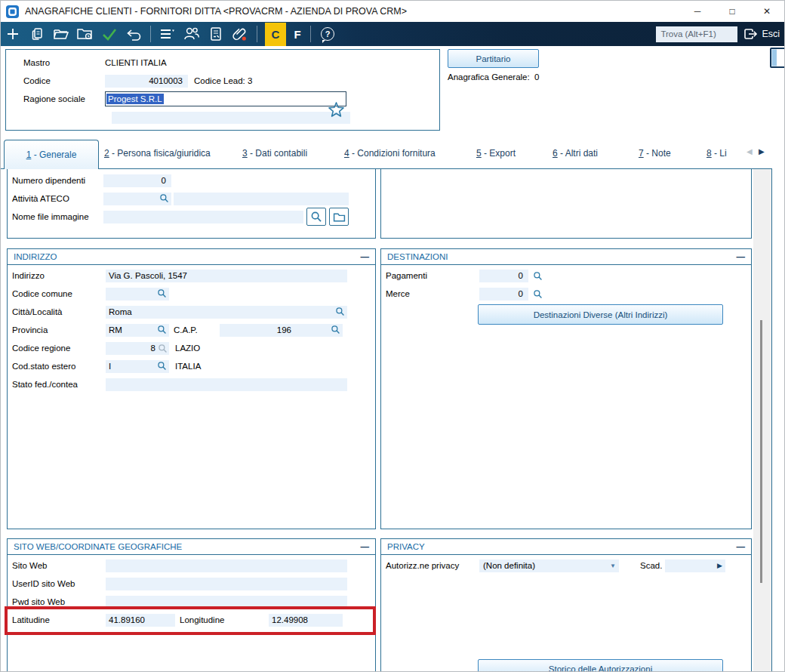 This screenshot has width=785, height=672. Describe the element at coordinates (732, 11) in the screenshot. I see `maximize-button: □` at that location.